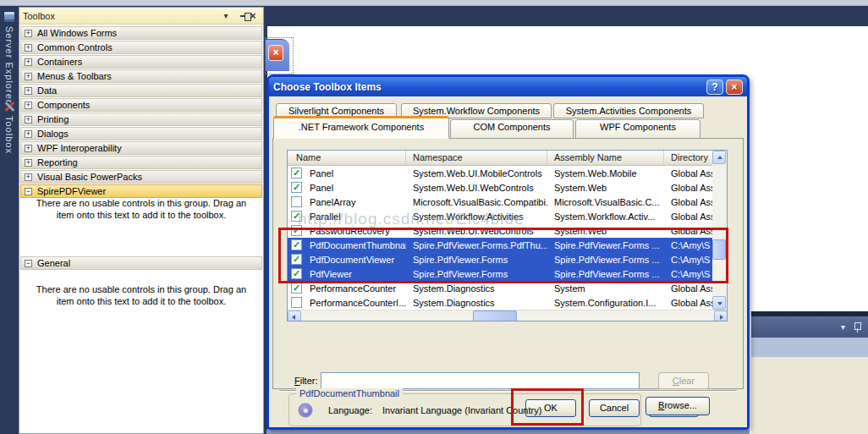  Describe the element at coordinates (501, 274) in the screenshot. I see `table-row: ✓PdfViewerSpire.PdfViewer.FormsSpire.Pdf…` at that location.